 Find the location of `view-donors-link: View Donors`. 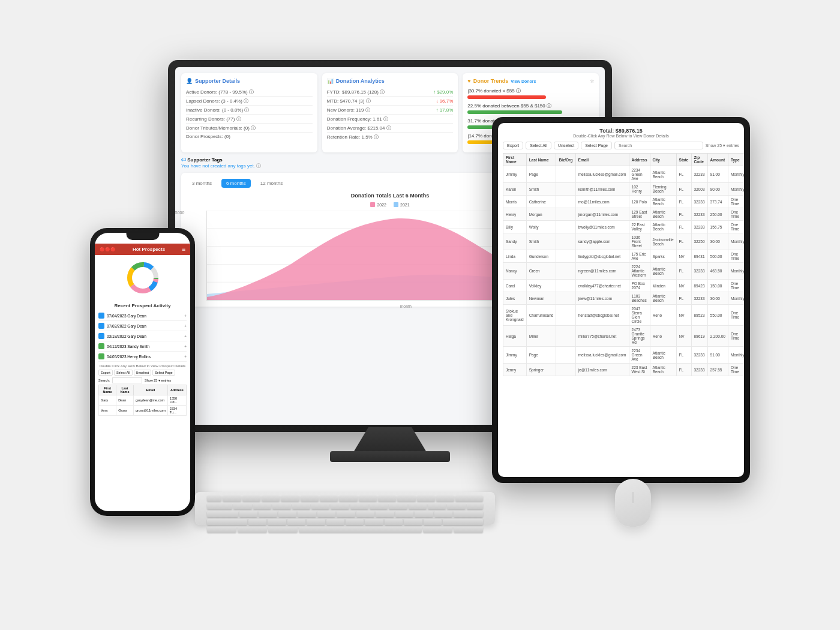

view-donors-link: View Donors is located at coordinates (523, 82).